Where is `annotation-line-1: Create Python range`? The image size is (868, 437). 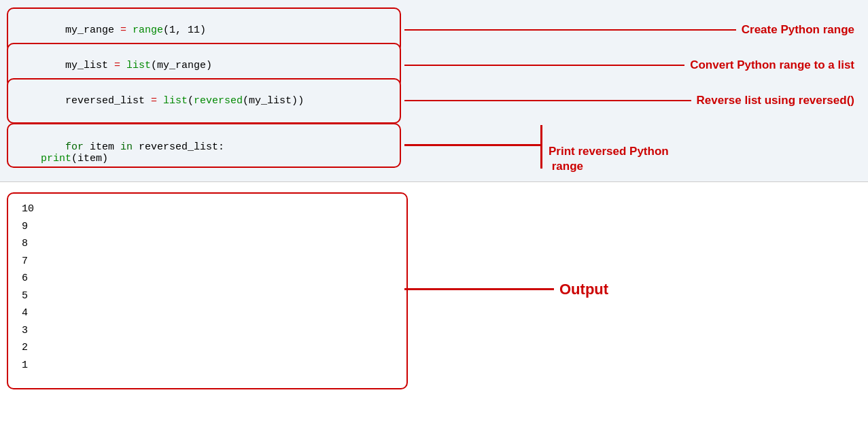 annotation-line-1: Create Python range is located at coordinates (629, 30).